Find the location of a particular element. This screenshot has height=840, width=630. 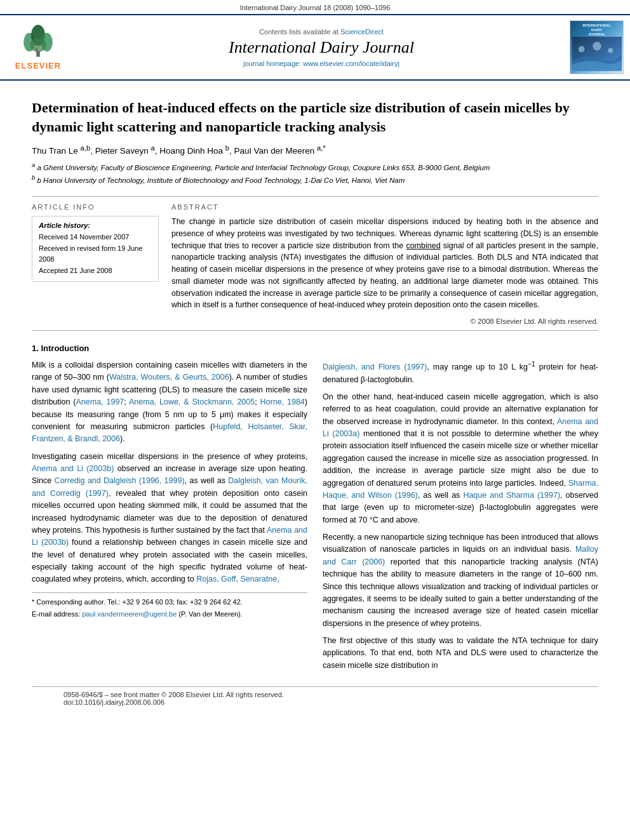

section-title-text: Introduction is located at coordinates (65, 348).